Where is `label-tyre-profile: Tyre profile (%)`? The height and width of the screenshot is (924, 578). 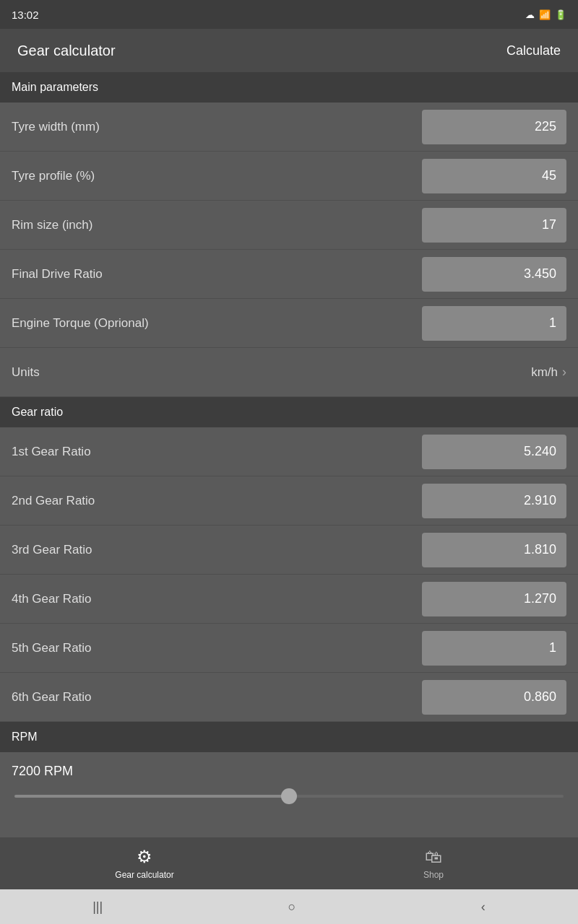
label-tyre-profile: Tyre profile (%) is located at coordinates (53, 176).